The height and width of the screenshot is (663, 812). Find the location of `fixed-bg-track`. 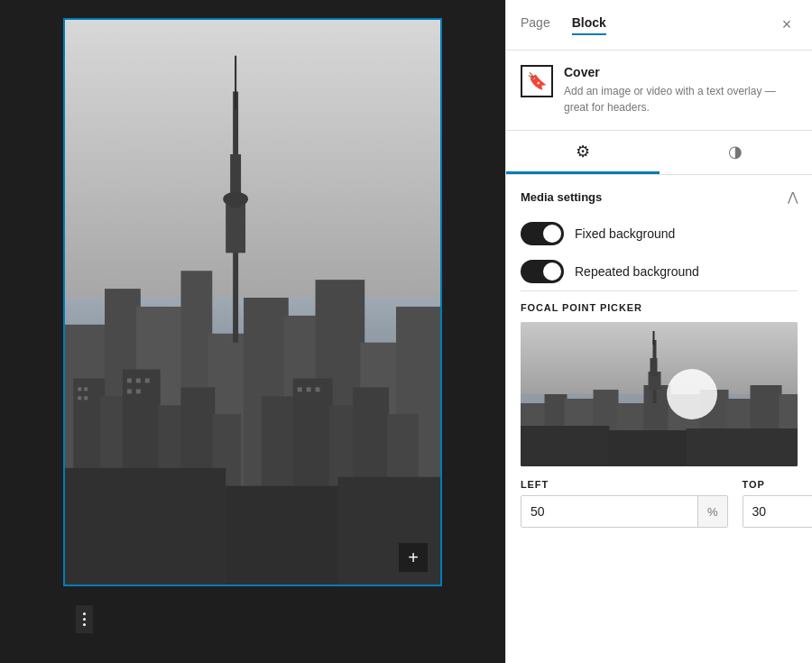

fixed-bg-track is located at coordinates (542, 234).